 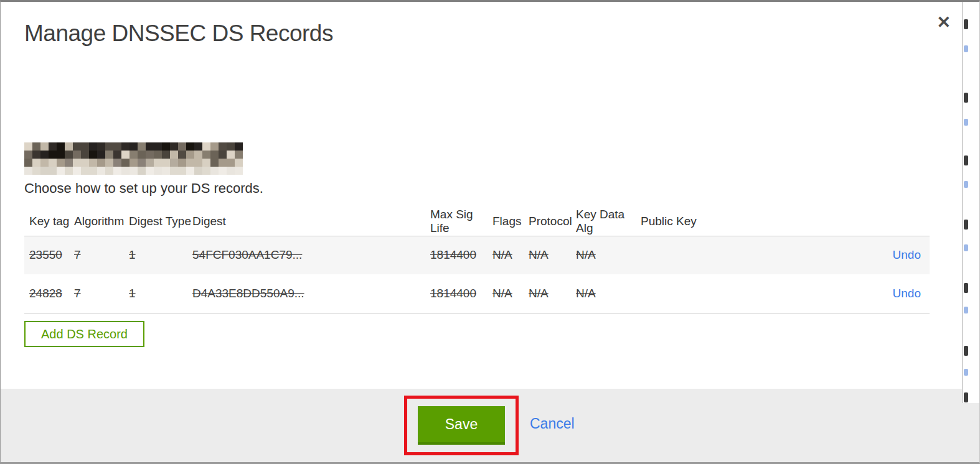 What do you see at coordinates (461, 425) in the screenshot?
I see `save-button: Save` at bounding box center [461, 425].